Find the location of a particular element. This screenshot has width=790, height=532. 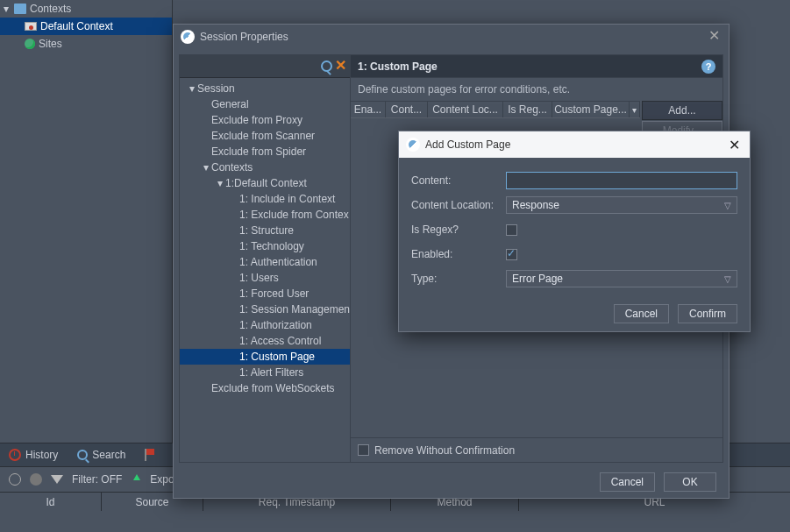

sp-page-desc: Define custom pages for error conditions… is located at coordinates (537, 89).